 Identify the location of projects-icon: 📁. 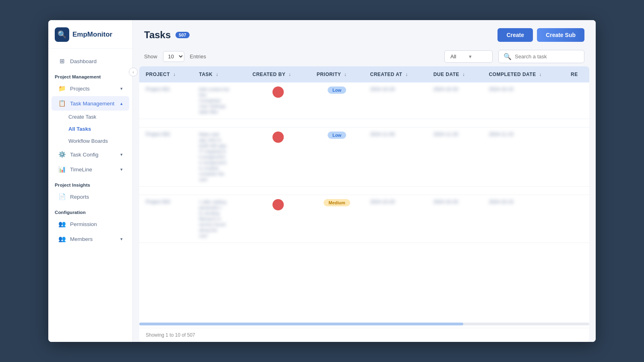
(62, 88).